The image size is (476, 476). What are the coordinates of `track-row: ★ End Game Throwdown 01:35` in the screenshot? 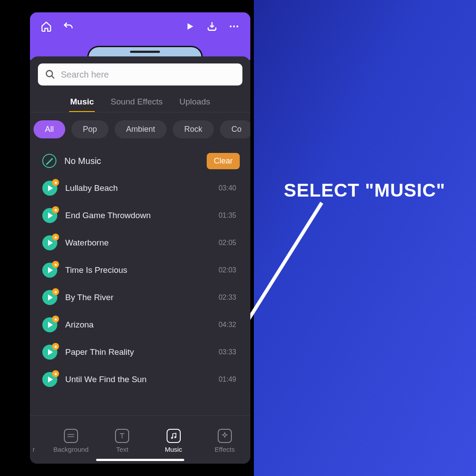 It's located at (142, 216).